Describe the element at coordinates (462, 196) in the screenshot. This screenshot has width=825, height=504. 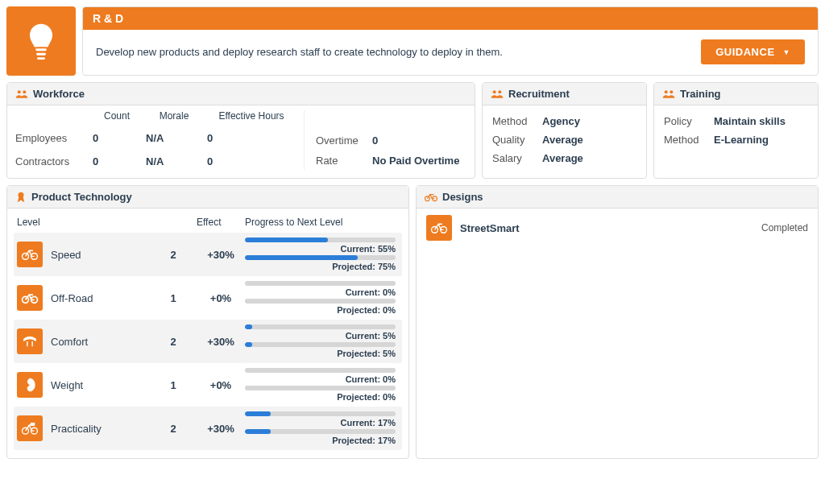
I see `designs-title: Designs` at that location.